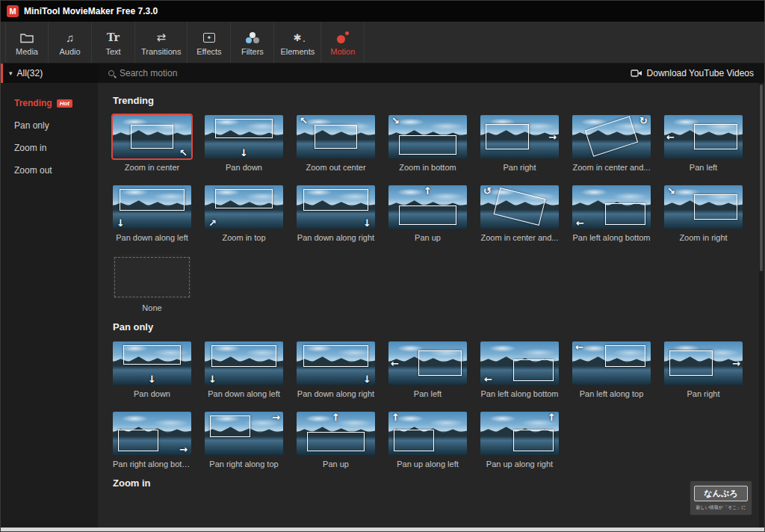  What do you see at coordinates (343, 42) in the screenshot?
I see `toolbar-tab-motion: Motion` at bounding box center [343, 42].